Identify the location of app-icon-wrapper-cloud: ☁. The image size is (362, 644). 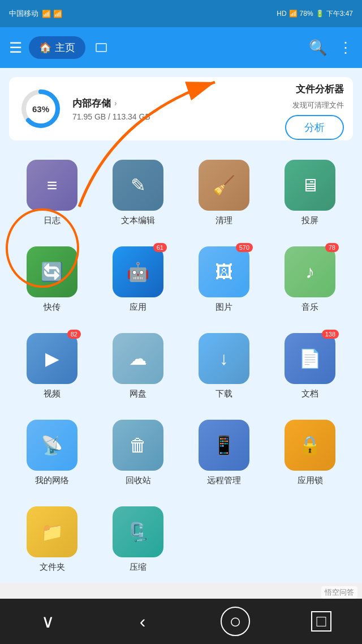
(138, 359).